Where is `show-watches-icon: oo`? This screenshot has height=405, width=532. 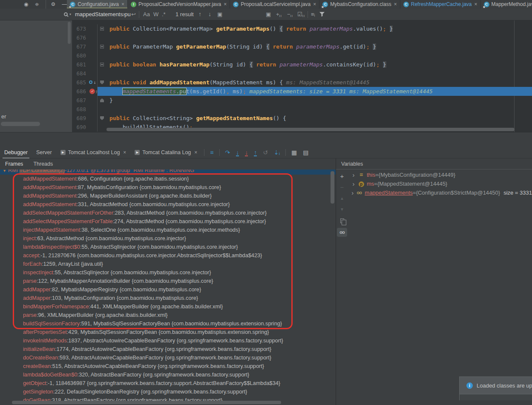 show-watches-icon: oo is located at coordinates (342, 233).